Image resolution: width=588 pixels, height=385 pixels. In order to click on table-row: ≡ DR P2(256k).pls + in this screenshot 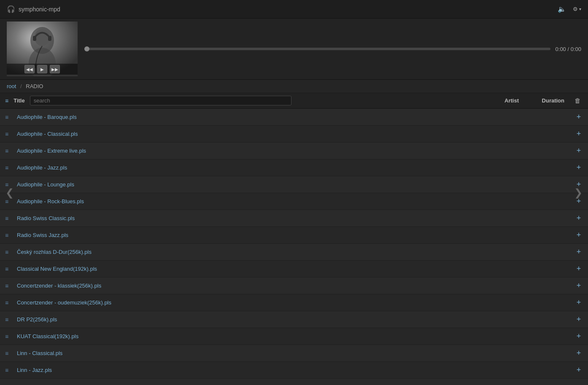, I will do `click(294, 320)`.